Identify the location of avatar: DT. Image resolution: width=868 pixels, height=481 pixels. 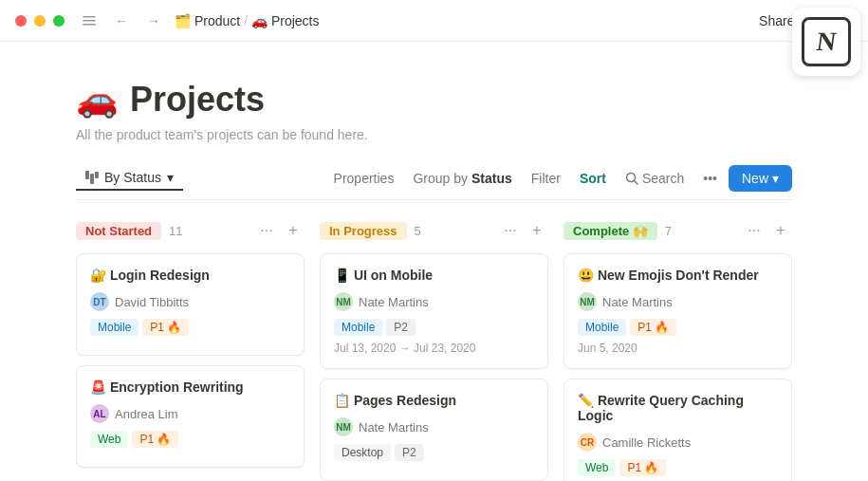
(100, 302).